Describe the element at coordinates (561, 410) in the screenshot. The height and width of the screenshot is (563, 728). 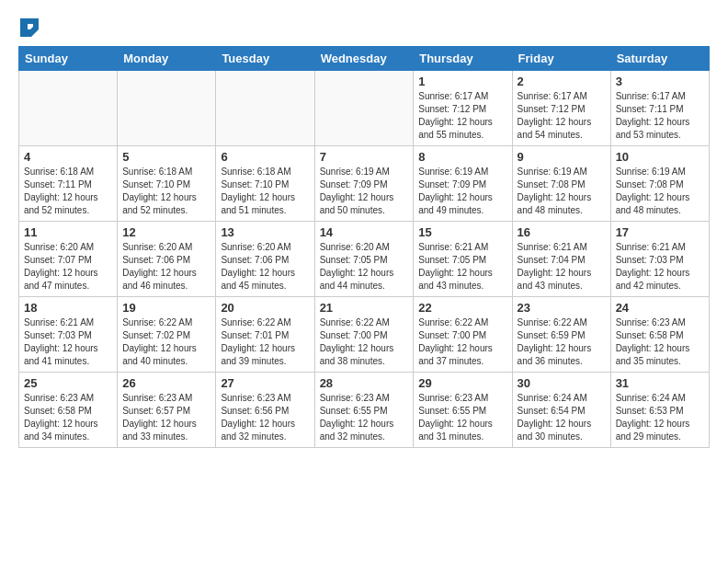
I see `calendar-cell: 30Sunrise: 6:24 AM Sunset: 6:54 PM Dayli…` at that location.